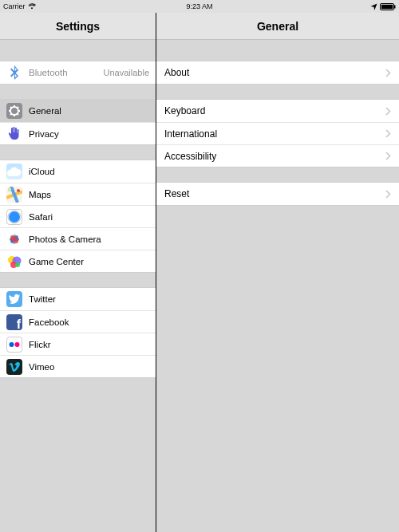 The height and width of the screenshot is (532, 399). Describe the element at coordinates (78, 194) in the screenshot. I see `sidebar-item-maps: Maps` at that location.